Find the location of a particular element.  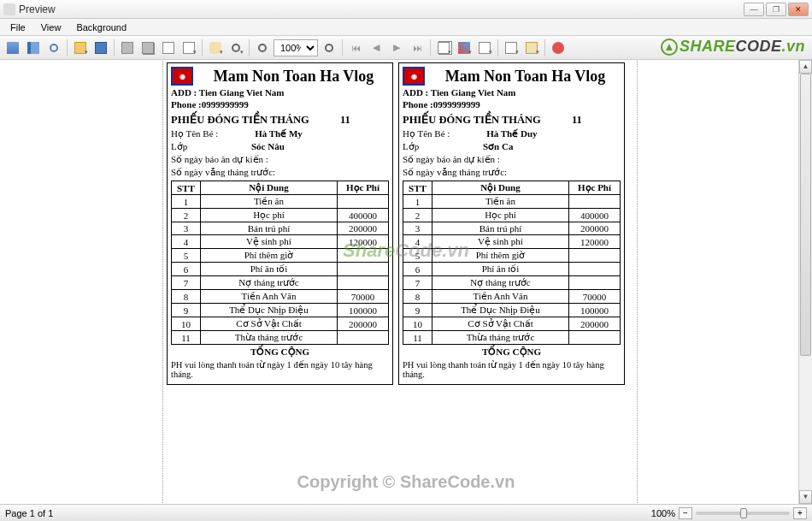

page-setup-button is located at coordinates (168, 48).